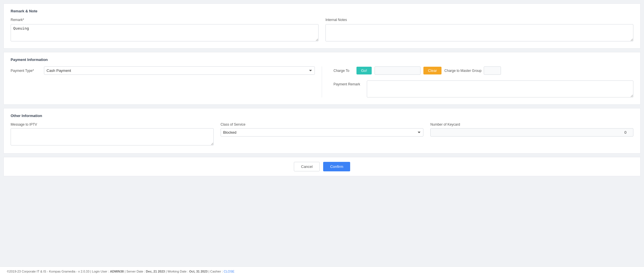 This screenshot has width=644, height=276. I want to click on footer-working-date-value: Oct, 31 2023, so click(198, 271).